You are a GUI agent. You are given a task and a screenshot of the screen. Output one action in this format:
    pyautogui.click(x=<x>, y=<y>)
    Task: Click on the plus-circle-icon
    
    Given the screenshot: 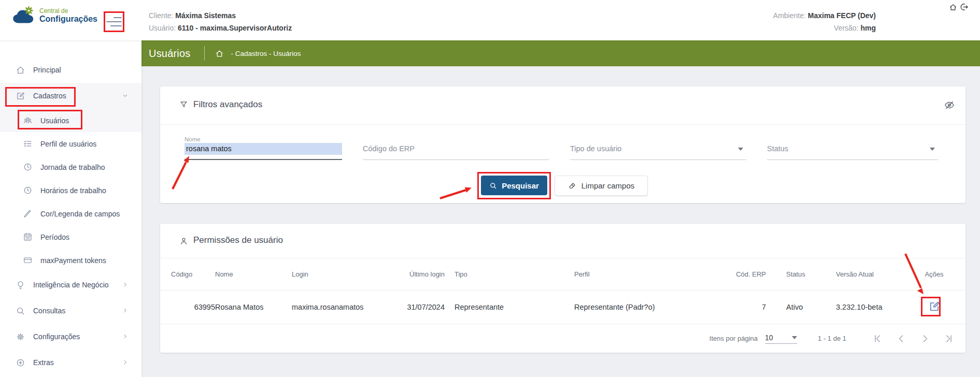 What is the action you would take?
    pyautogui.click(x=21, y=363)
    